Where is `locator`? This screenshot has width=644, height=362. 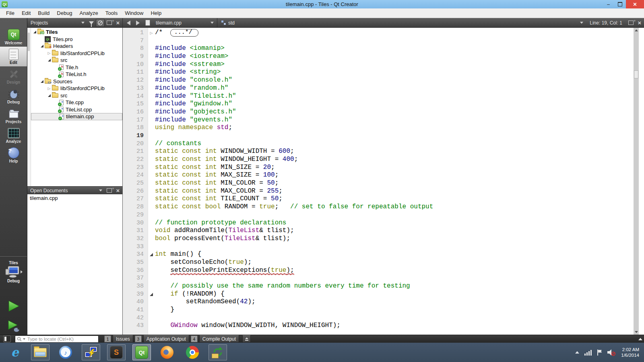 locator is located at coordinates (57, 339).